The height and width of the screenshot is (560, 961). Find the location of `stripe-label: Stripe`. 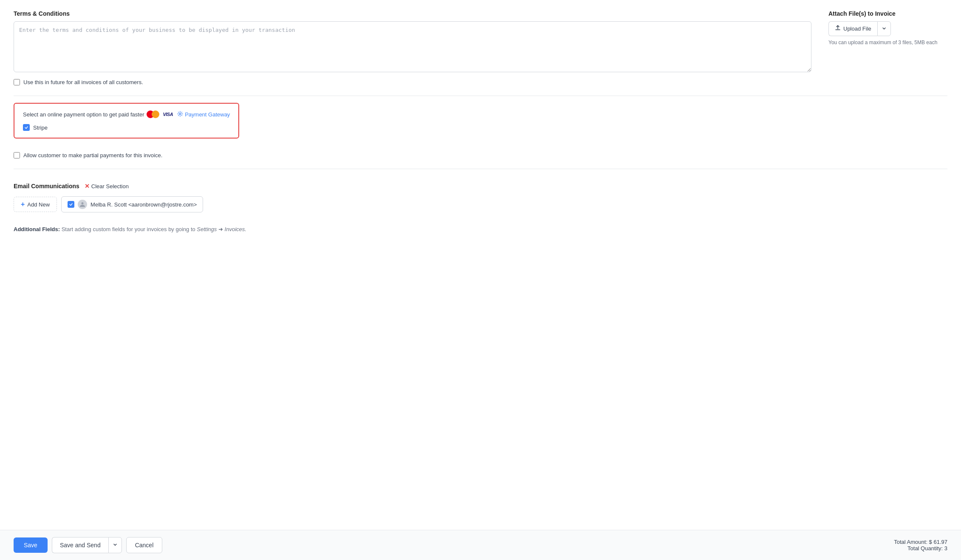

stripe-label: Stripe is located at coordinates (40, 127).